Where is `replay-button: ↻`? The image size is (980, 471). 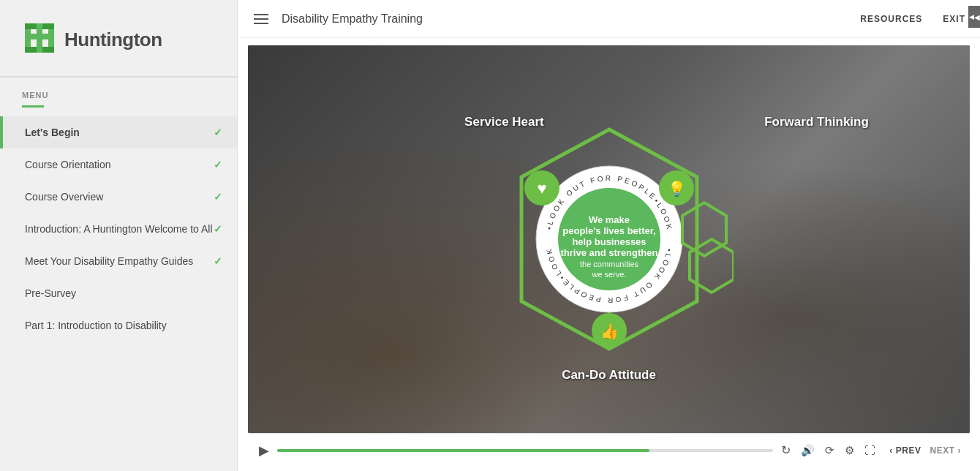 replay-button: ↻ is located at coordinates (785, 451).